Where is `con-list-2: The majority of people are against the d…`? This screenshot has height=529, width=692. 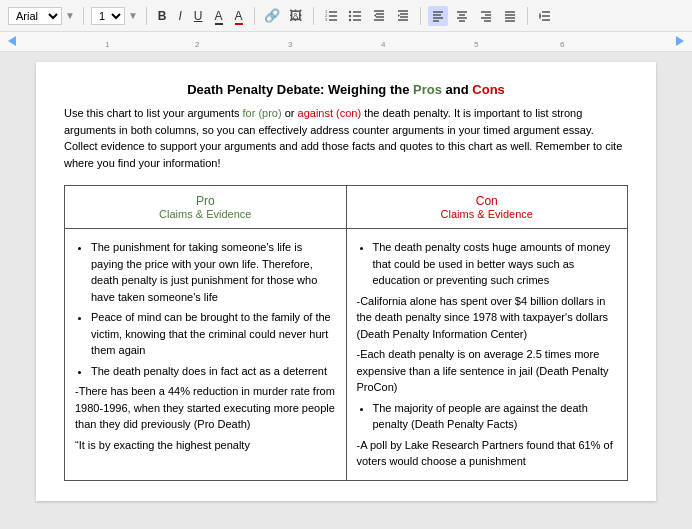
con-list-2: The majority of people are against the d… is located at coordinates (488, 416).